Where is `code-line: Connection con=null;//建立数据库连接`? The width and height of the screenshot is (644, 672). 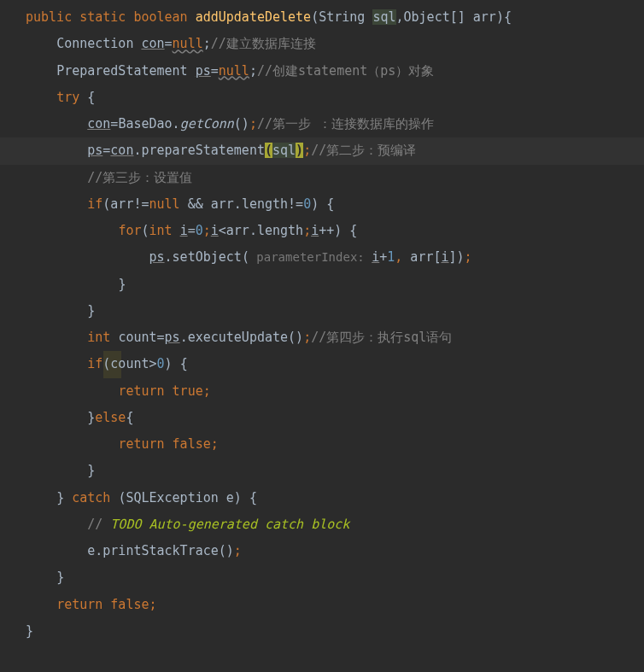 code-line: Connection con=null;//建立数据库连接 is located at coordinates (335, 44).